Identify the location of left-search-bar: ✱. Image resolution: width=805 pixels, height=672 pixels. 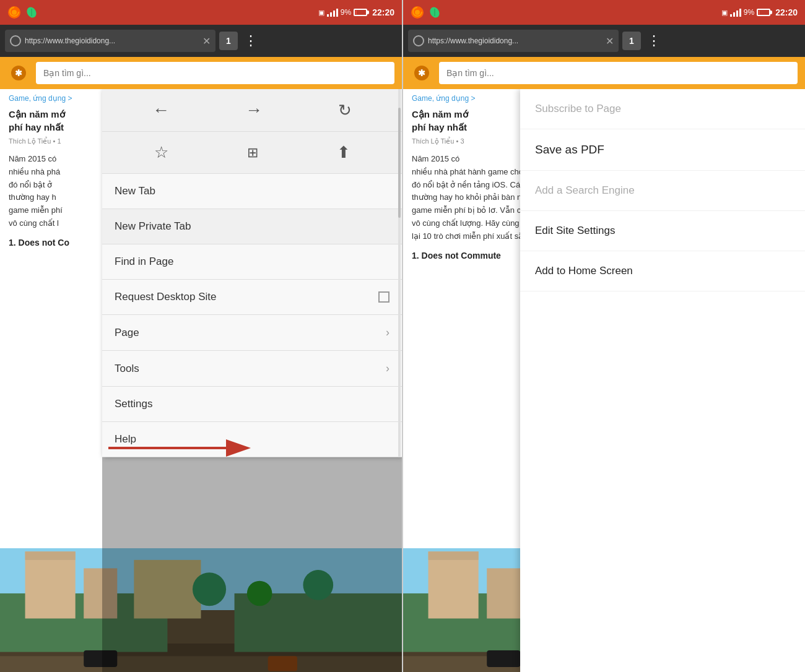
(201, 73).